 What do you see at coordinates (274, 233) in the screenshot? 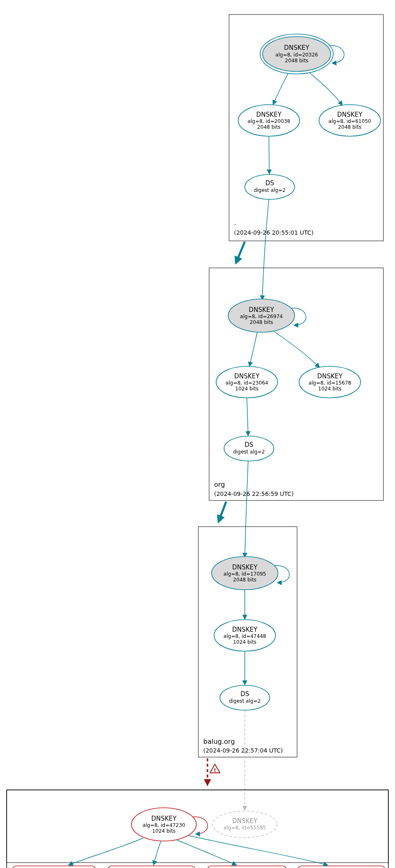
I see `zone-ts-root: (2024-09-26 20:55:01 UTC)` at bounding box center [274, 233].